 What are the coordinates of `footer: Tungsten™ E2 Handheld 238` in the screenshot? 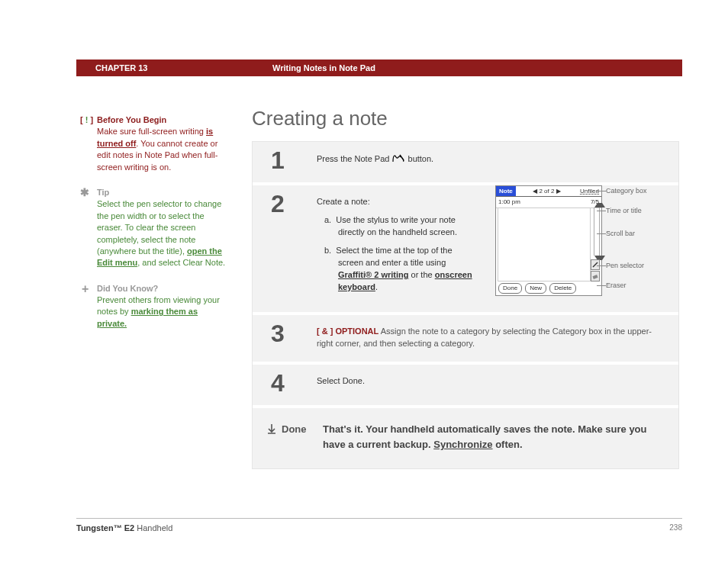 It's located at (379, 525).